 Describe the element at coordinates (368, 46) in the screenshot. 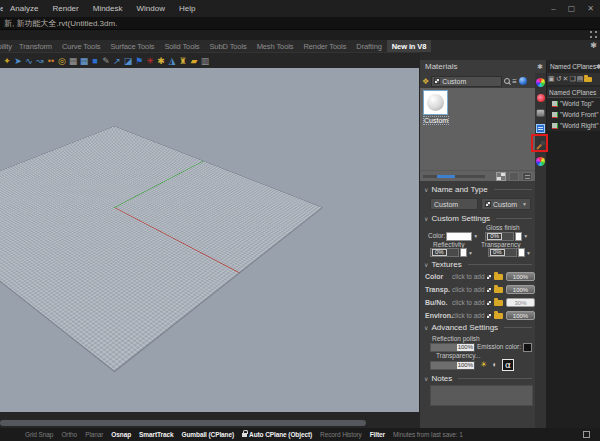

I see `tab-drafting: Drafting` at that location.